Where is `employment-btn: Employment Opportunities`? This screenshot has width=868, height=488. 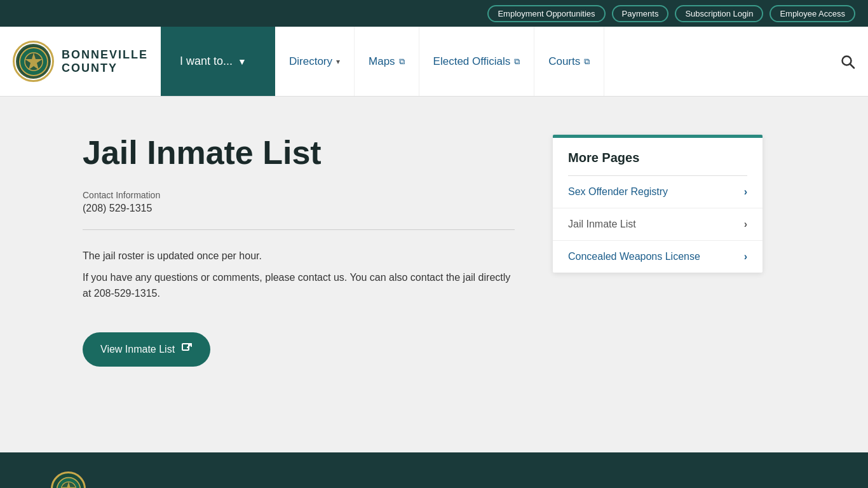 employment-btn: Employment Opportunities is located at coordinates (546, 14).